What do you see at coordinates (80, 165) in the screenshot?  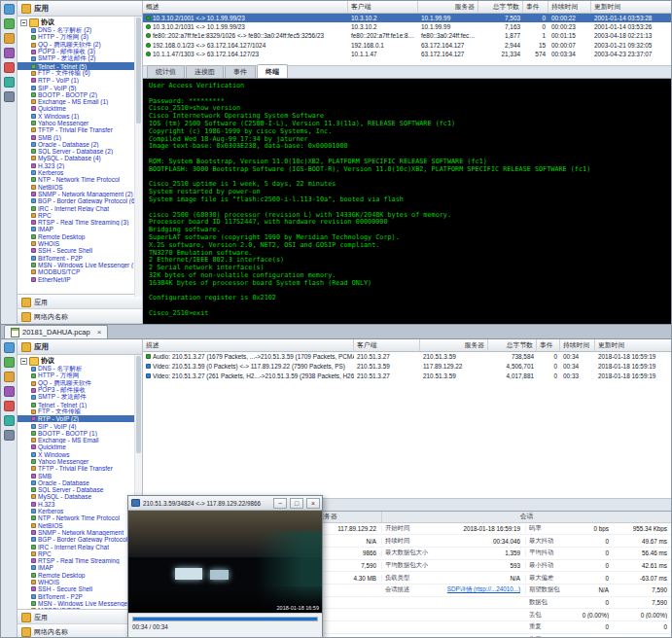 I see `sidebar-item-protocol: H.323 (2)` at bounding box center [80, 165].